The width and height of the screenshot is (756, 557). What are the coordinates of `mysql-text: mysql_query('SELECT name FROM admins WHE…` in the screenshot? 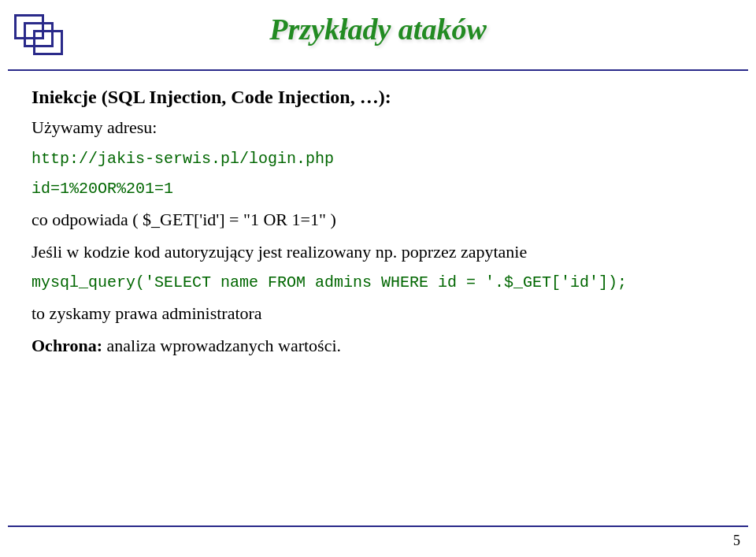 It's located at (329, 282).